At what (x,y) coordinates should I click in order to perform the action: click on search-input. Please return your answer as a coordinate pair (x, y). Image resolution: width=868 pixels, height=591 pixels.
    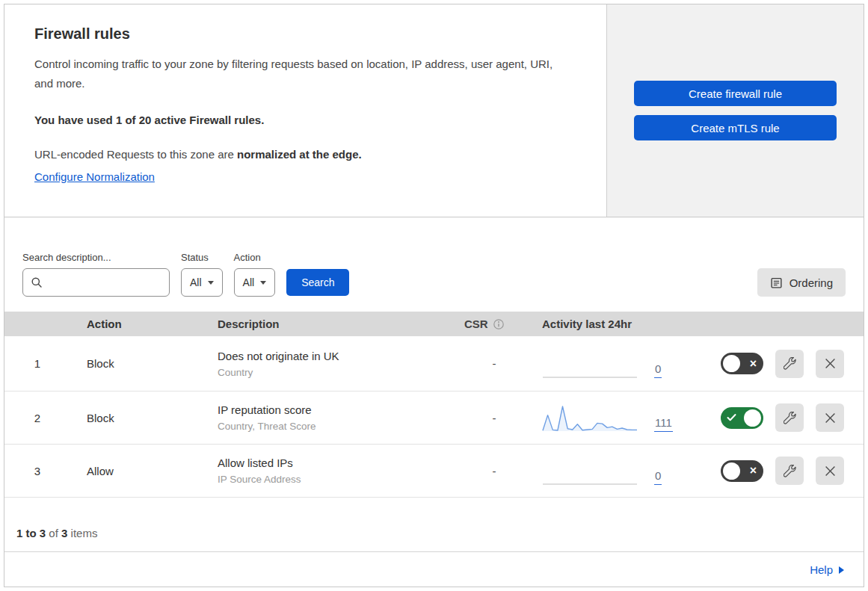
    Looking at the image, I should click on (105, 282).